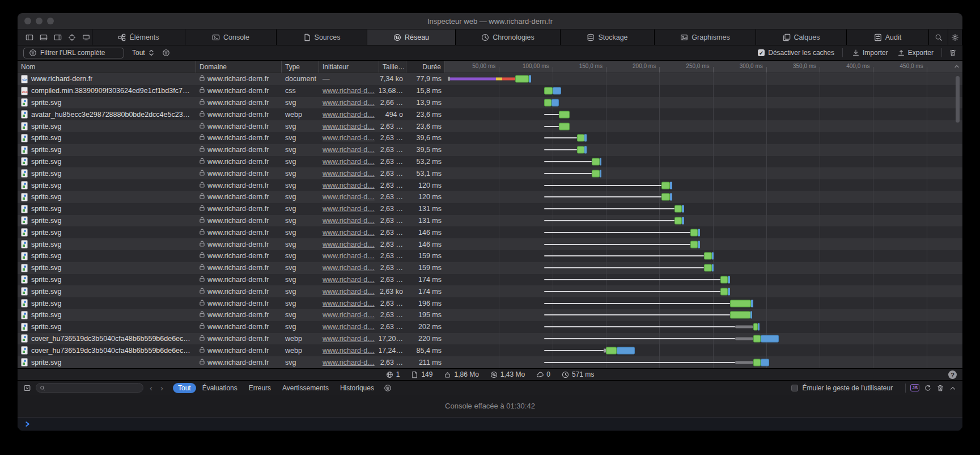  Describe the element at coordinates (915, 53) in the screenshot. I see `export-button: Exporter` at that location.